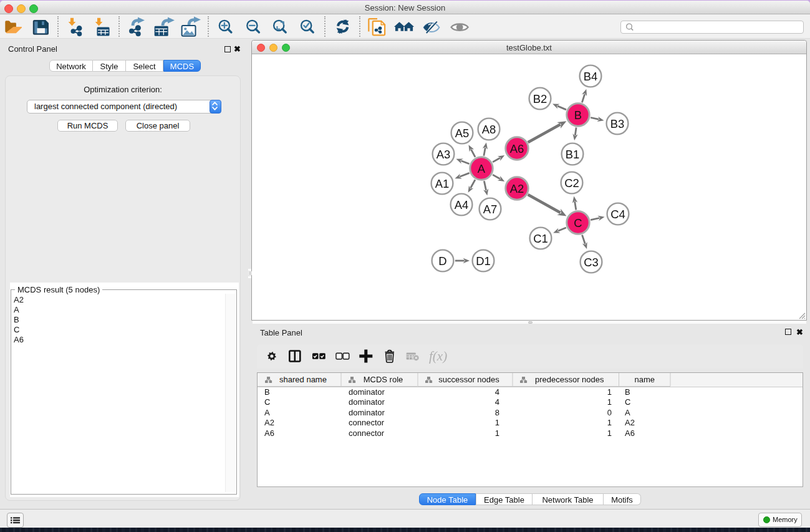  I want to click on svg-text: D1, so click(483, 261).